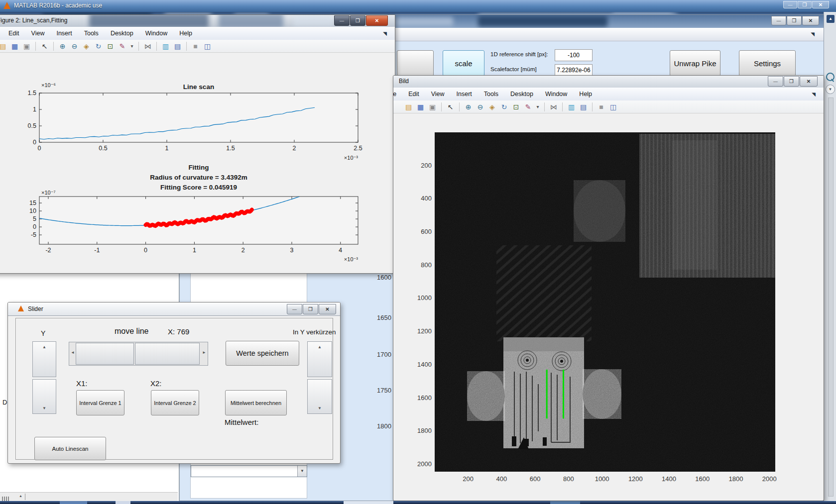  What do you see at coordinates (805, 5) in the screenshot?
I see `restore-button` at bounding box center [805, 5].